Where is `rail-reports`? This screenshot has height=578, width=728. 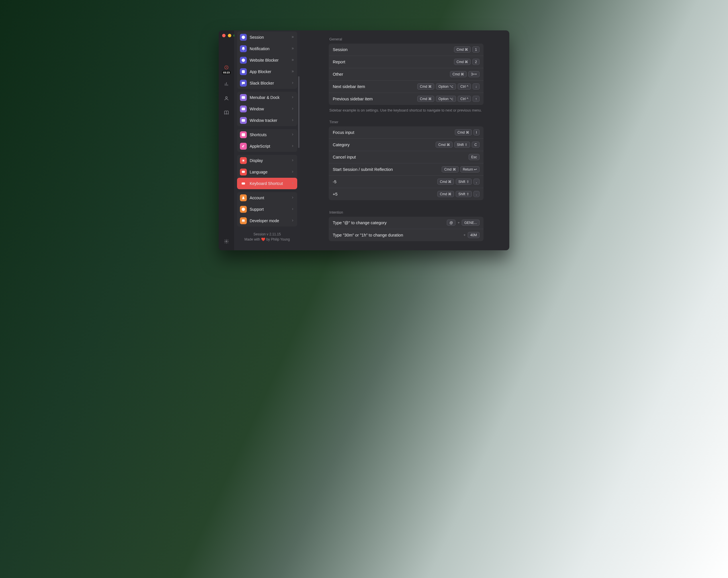 rail-reports is located at coordinates (226, 84).